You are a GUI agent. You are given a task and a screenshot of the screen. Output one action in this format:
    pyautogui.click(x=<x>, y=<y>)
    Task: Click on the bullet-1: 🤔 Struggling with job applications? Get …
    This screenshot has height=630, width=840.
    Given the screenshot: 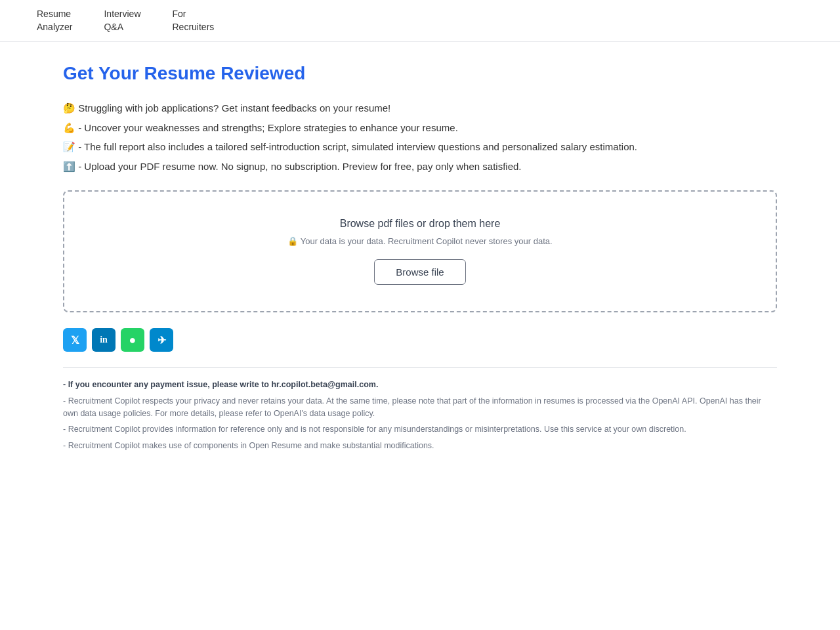 What is the action you would take?
    pyautogui.click(x=420, y=108)
    